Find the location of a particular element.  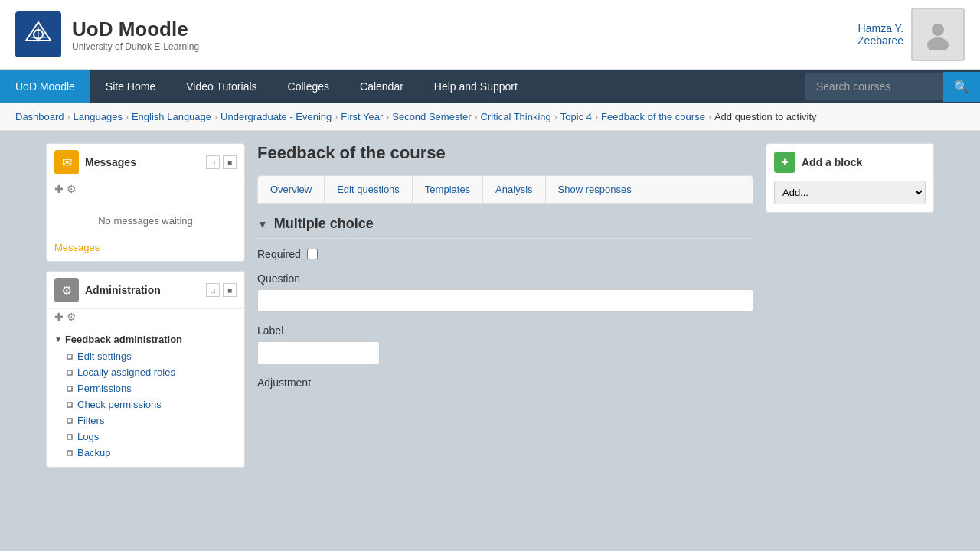

question-label: Question is located at coordinates (505, 279).